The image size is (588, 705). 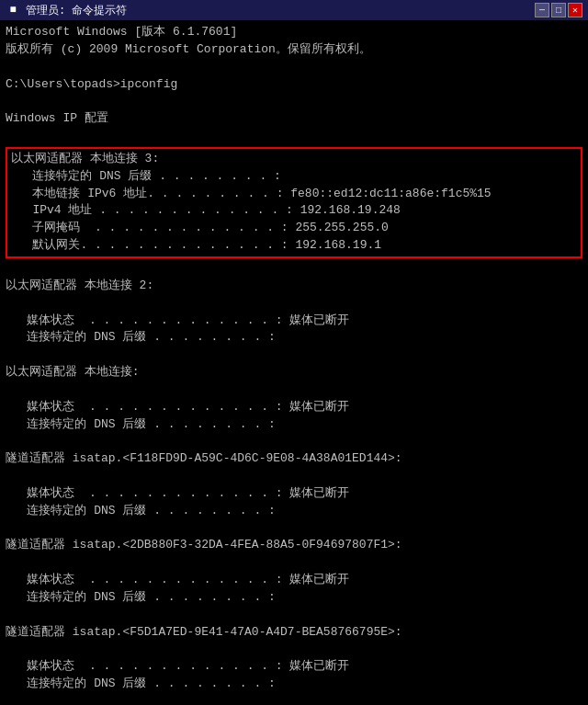 What do you see at coordinates (294, 373) in the screenshot?
I see `terminal-line: 以太网适配器 本地连接:` at bounding box center [294, 373].